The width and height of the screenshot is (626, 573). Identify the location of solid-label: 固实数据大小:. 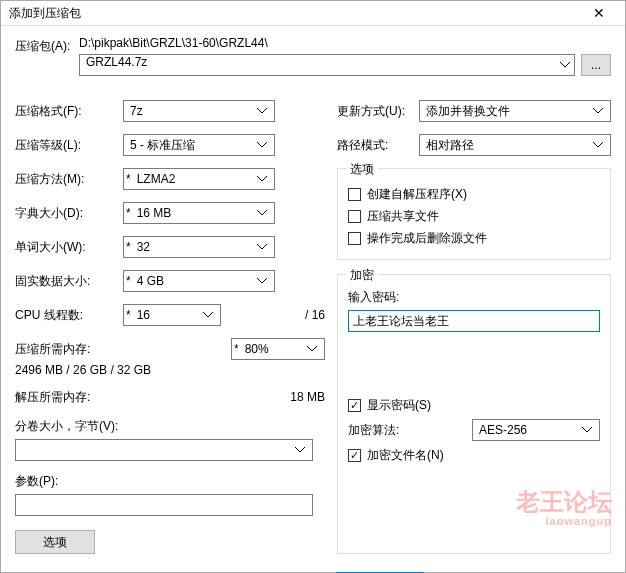
(69, 282).